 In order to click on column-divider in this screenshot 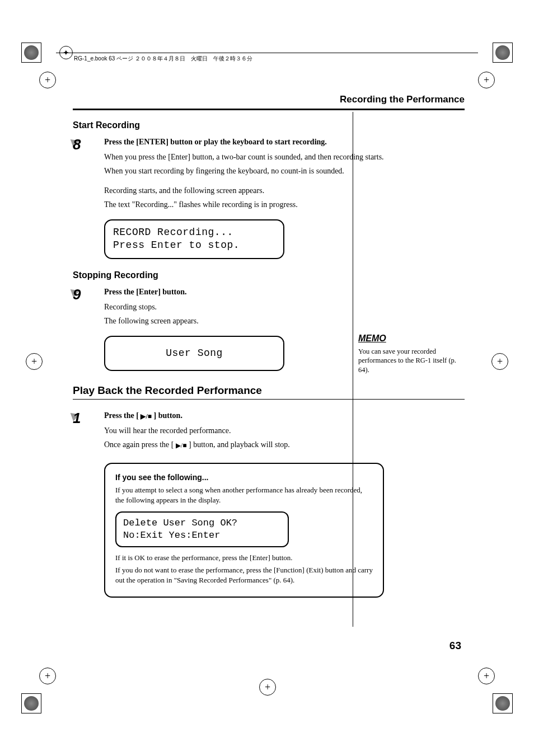, I will do `click(353, 369)`.